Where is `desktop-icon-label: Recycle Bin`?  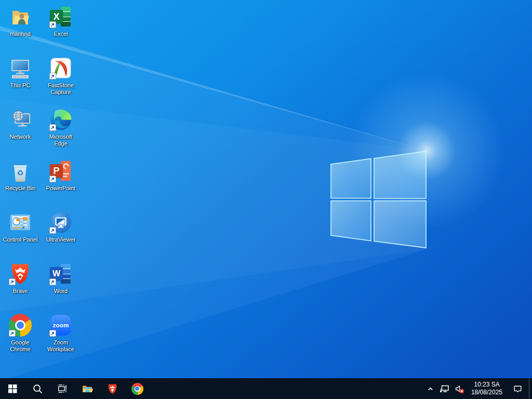 desktop-icon-label: Recycle Bin is located at coordinates (20, 188).